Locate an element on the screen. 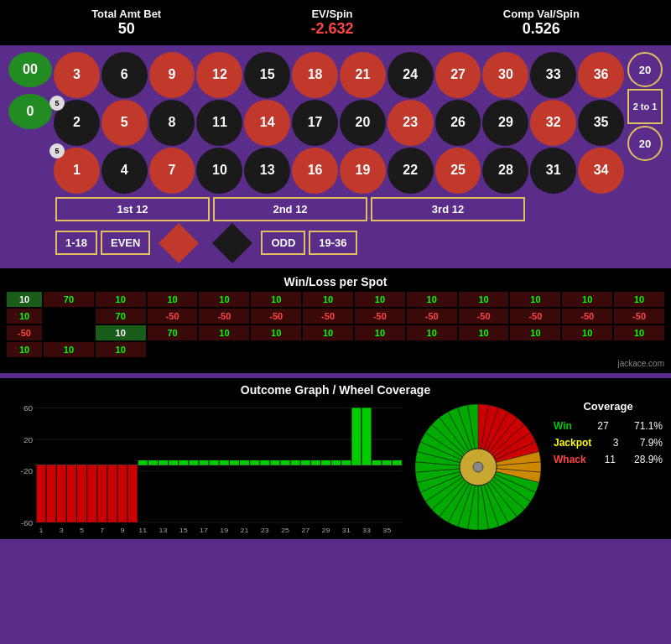 The height and width of the screenshot is (644, 671). number-34: 34 is located at coordinates (601, 171).